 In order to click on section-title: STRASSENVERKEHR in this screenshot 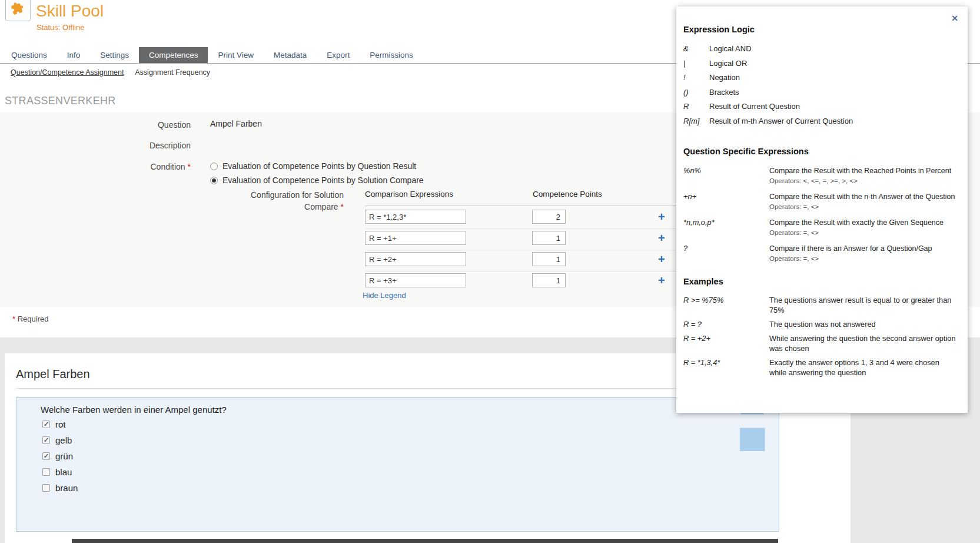, I will do `click(60, 101)`.